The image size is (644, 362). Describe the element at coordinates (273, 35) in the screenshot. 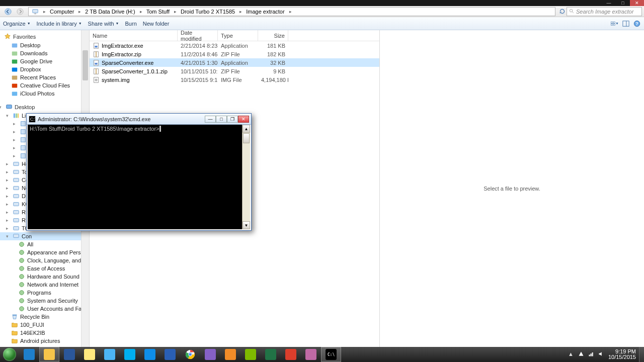

I see `col-size: Size` at that location.